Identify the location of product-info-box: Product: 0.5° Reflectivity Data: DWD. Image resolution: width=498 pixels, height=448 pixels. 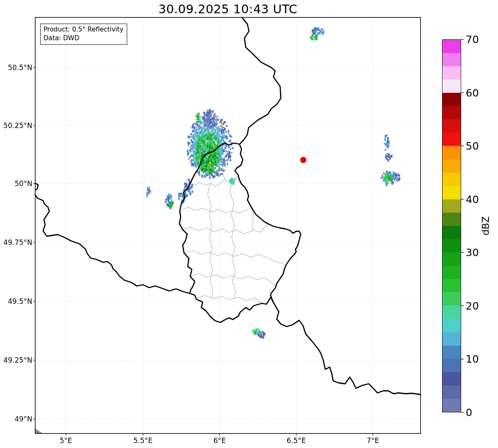
(84, 34).